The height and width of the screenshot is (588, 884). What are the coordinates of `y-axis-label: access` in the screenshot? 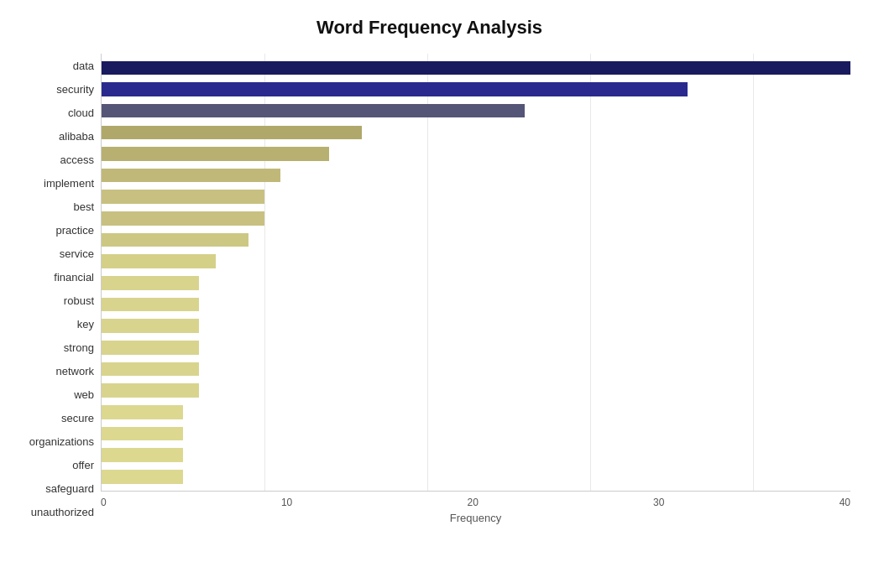 It's located at (51, 159).